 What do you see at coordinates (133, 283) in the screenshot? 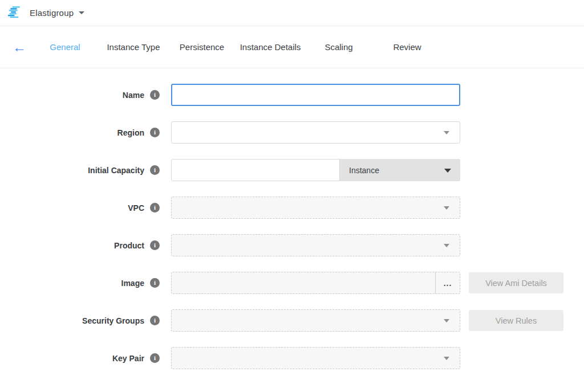
I see `image-label: Image` at bounding box center [133, 283].